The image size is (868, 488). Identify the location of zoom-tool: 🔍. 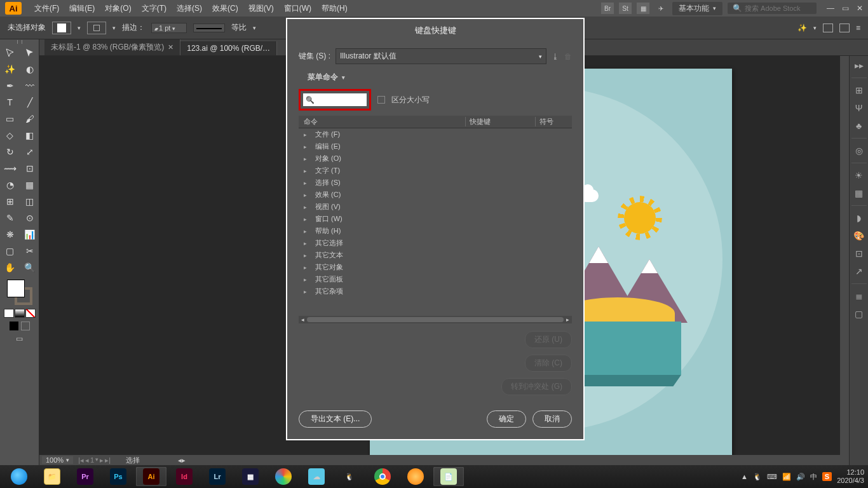
(29, 268).